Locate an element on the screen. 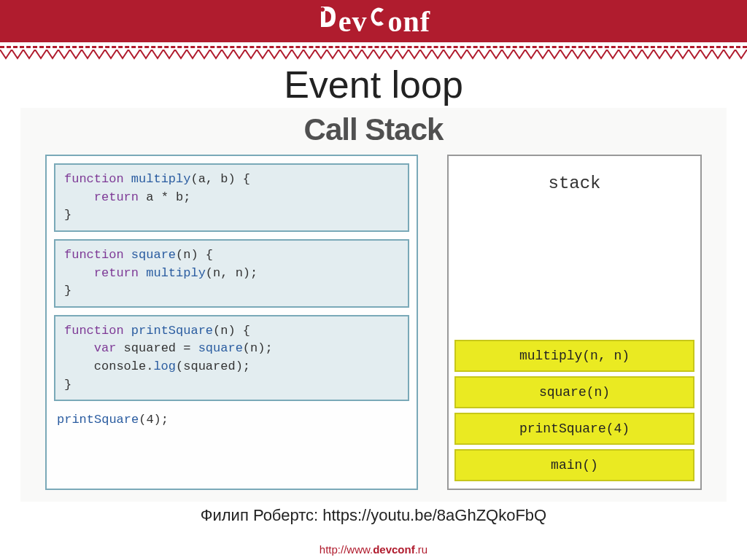 The image size is (747, 560). stack-item: main() is located at coordinates (575, 465).